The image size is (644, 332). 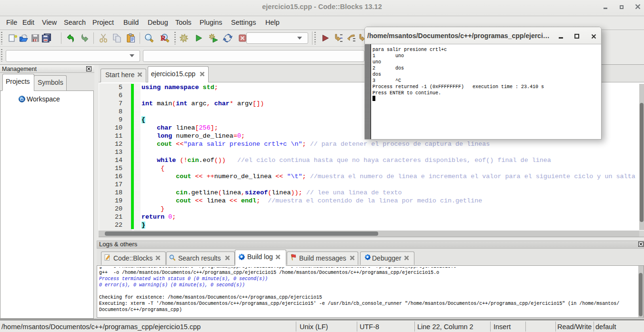 I want to click on svg-text: R, so click(x=163, y=38).